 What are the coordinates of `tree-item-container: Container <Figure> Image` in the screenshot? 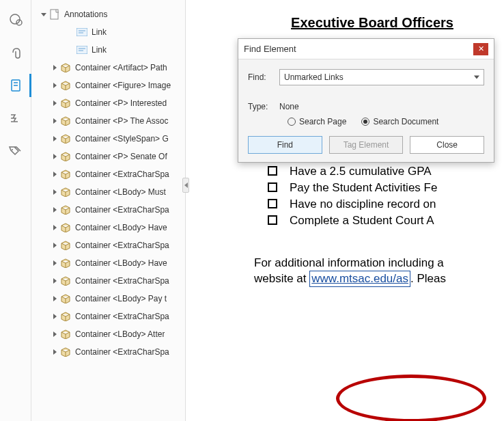 It's located at (108, 85).